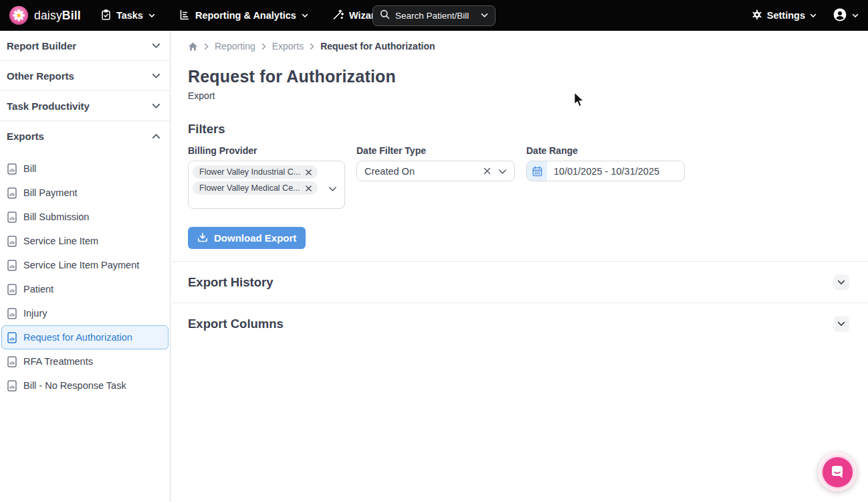 This screenshot has width=868, height=502. Describe the element at coordinates (255, 172) in the screenshot. I see `billing-provider-chip: Flower Valley Industrial C...` at that location.